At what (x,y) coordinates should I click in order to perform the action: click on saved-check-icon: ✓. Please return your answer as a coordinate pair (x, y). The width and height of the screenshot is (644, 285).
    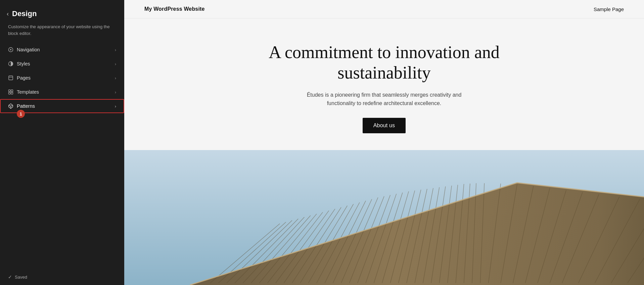
    Looking at the image, I should click on (10, 277).